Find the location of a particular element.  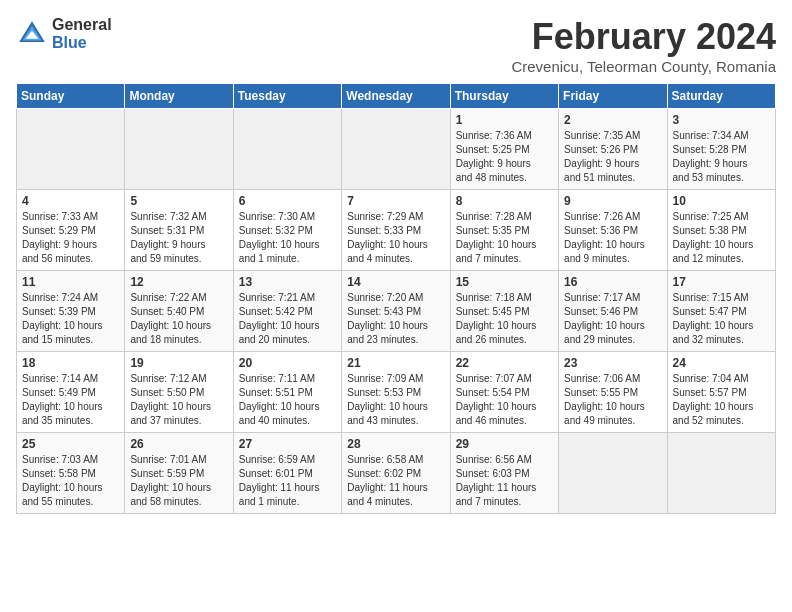

location: Crevenicu, Teleorman County, Romania is located at coordinates (644, 66).